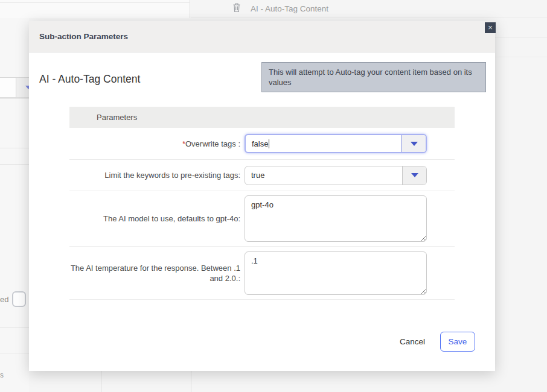  What do you see at coordinates (336, 175) in the screenshot?
I see `limit-keywords-select: true` at bounding box center [336, 175].